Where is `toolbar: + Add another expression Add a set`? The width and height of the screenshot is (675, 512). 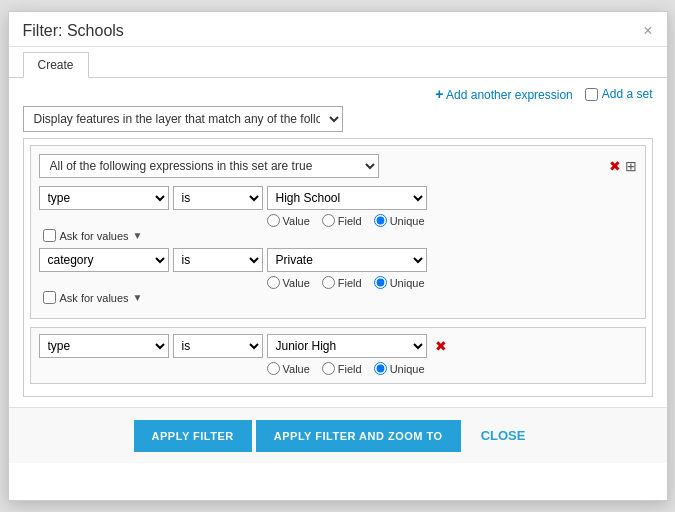
toolbar: + Add another expression Add a set is located at coordinates (338, 92).